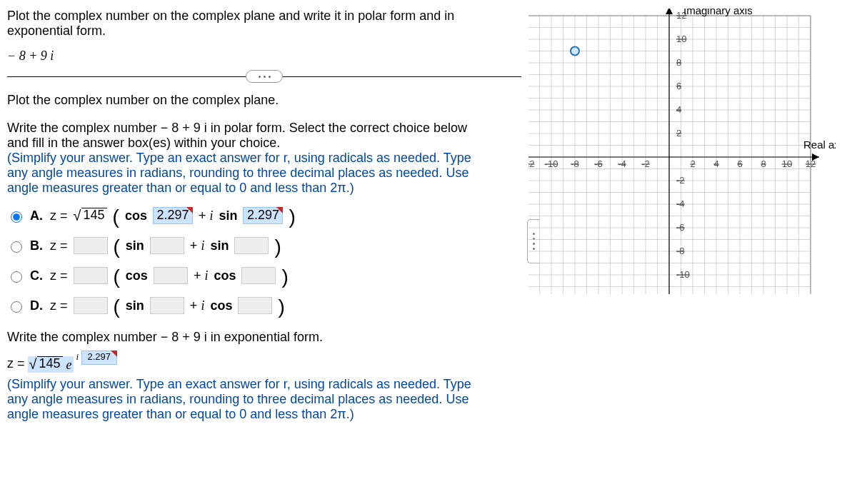 This screenshot has height=504, width=857. What do you see at coordinates (173, 216) in the screenshot?
I see `angle-input-1: 2.297` at bounding box center [173, 216].